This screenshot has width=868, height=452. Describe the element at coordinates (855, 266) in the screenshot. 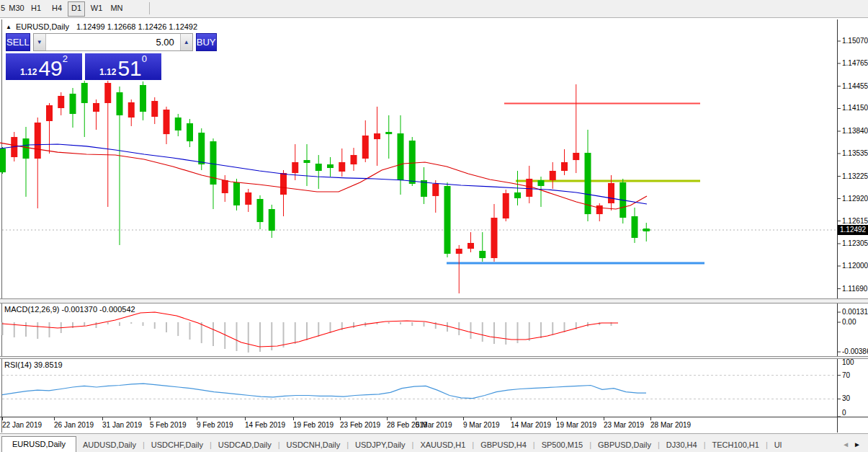

I see `price-axis-label: 1.12000` at that location.